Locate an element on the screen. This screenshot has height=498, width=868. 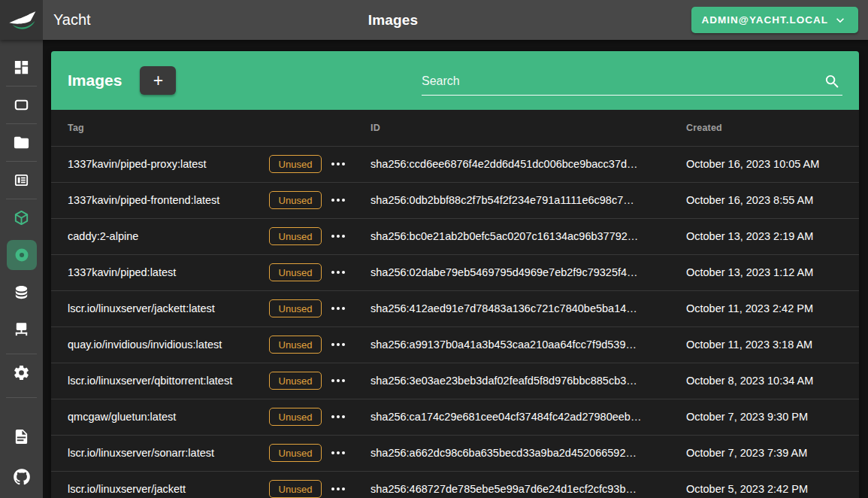
app-title: Yacht is located at coordinates (72, 20).